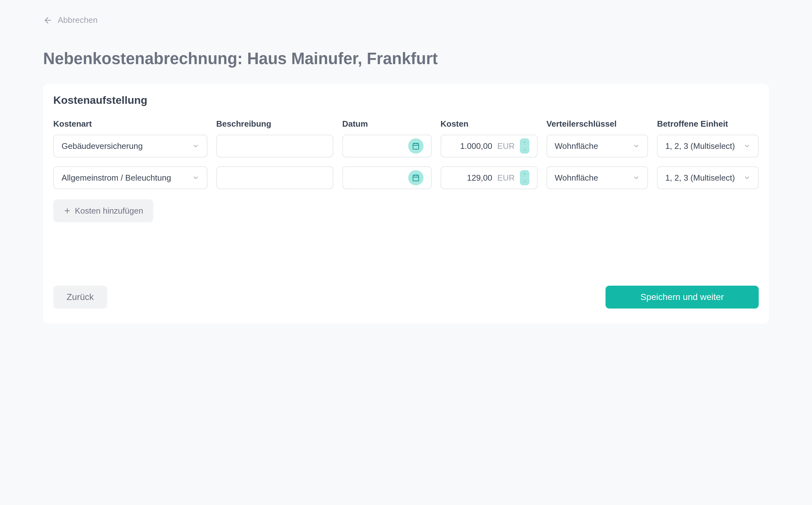  What do you see at coordinates (109, 211) in the screenshot?
I see `add-cost-label: Kosten hinzufügen` at bounding box center [109, 211].